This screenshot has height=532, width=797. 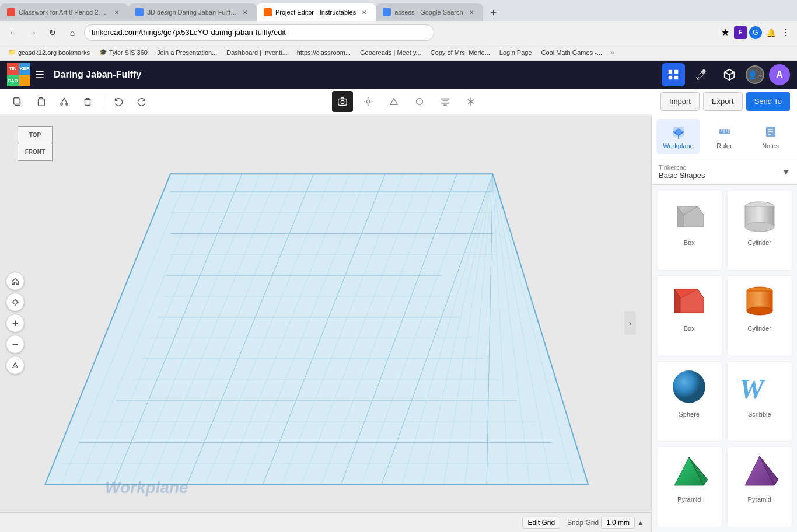 What do you see at coordinates (690, 401) in the screenshot?
I see `shape-item-sphere-blue: Sphere` at bounding box center [690, 401].